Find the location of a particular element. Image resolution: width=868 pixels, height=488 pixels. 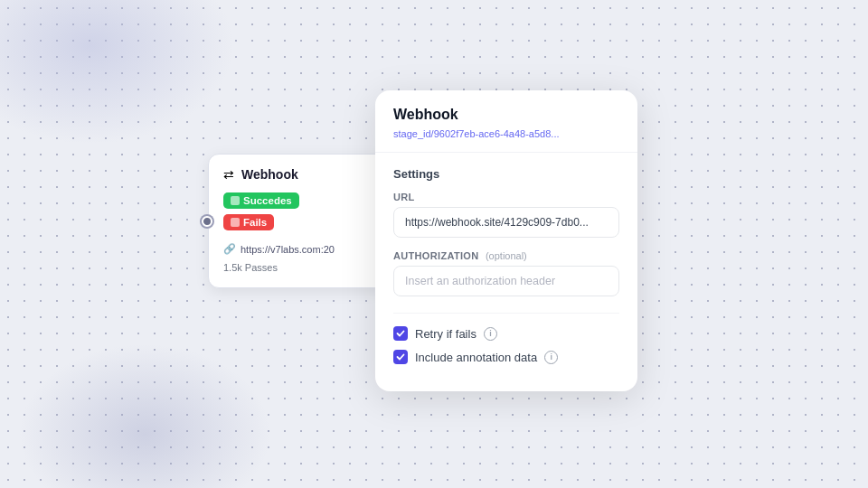

panel-title: Webhook is located at coordinates (506, 115).